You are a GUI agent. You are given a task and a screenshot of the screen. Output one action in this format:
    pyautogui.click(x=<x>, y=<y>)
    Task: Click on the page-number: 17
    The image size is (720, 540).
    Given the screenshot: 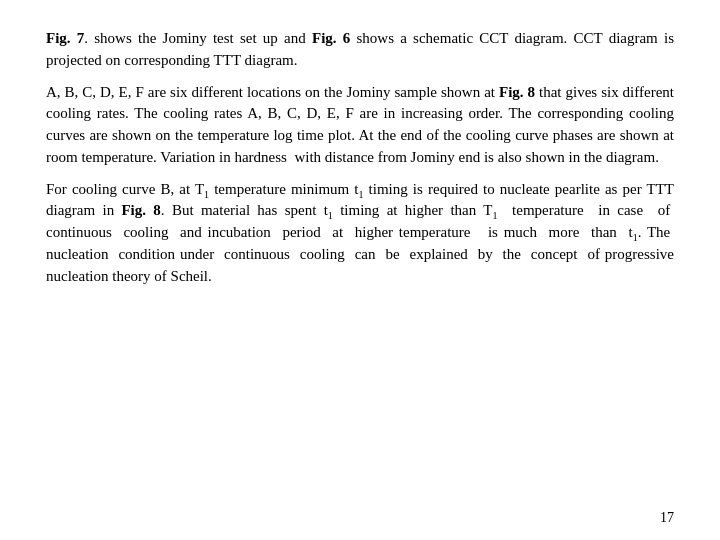 What is the action you would take?
    pyautogui.click(x=667, y=518)
    